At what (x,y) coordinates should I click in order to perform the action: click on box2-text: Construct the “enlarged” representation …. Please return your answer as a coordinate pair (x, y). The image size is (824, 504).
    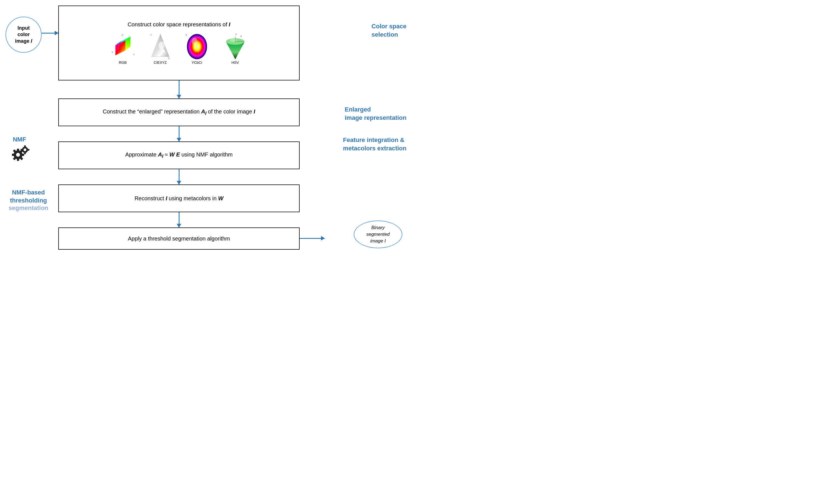
    Looking at the image, I should click on (179, 112).